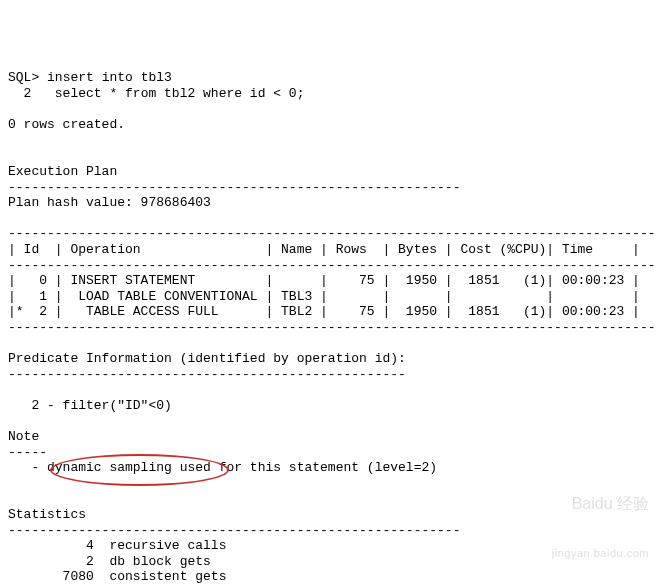 This screenshot has height=587, width=661. I want to click on stat-label: consistent gets, so click(160, 576).